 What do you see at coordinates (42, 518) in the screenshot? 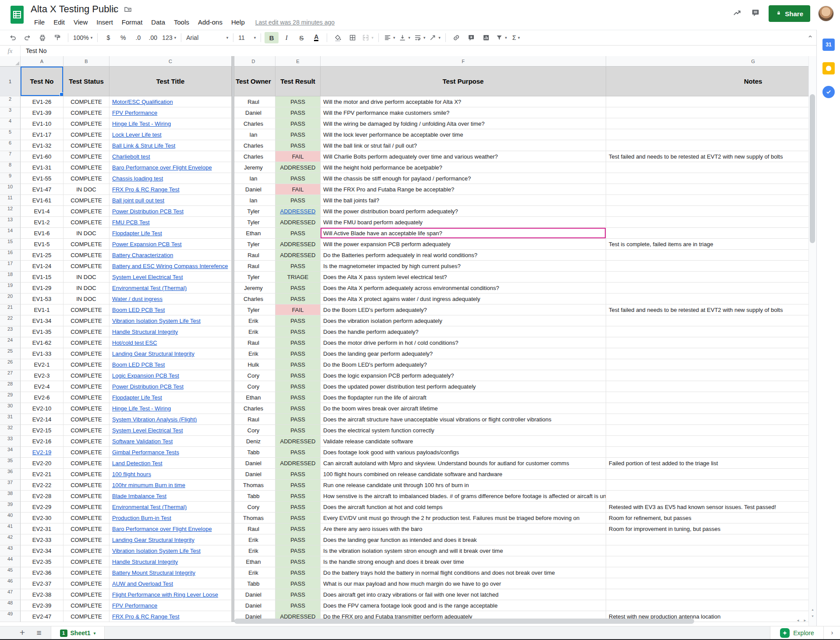
I see `cell-test-no: EV2-30` at bounding box center [42, 518].